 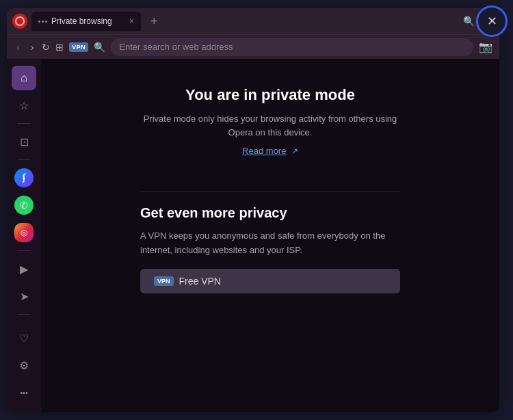 What do you see at coordinates (24, 270) in the screenshot?
I see `player-icon: ▶` at bounding box center [24, 270].